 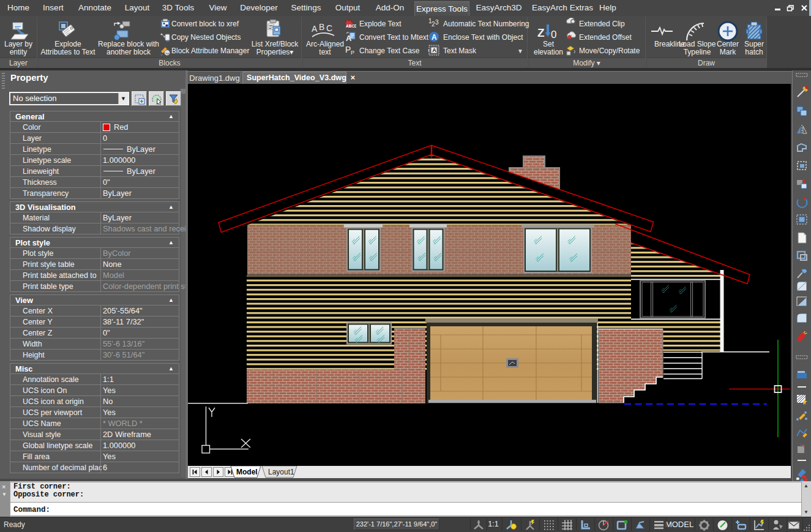 What do you see at coordinates (329, 28) in the screenshot?
I see `svg-text: C` at bounding box center [329, 28].